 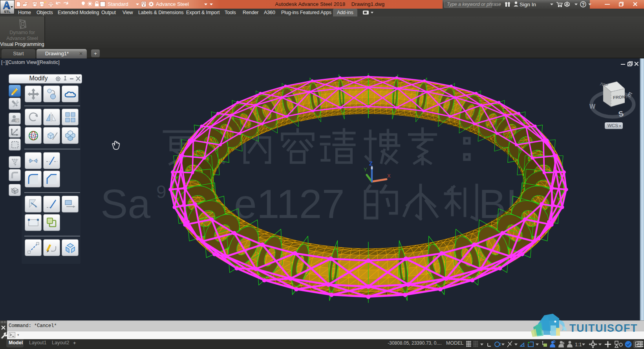 I want to click on svg-text: Sign In, so click(x=528, y=5).